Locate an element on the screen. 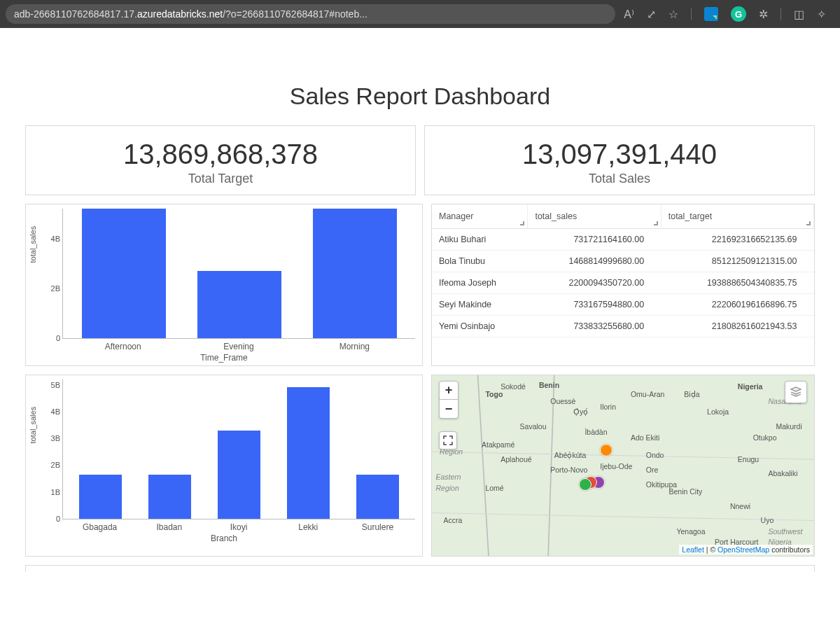  map-label: Sokodé is located at coordinates (513, 386).